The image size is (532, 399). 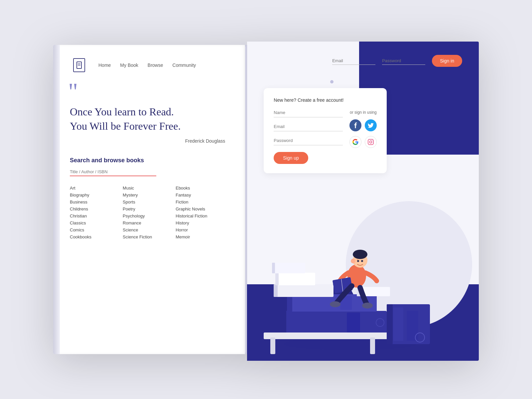 What do you see at coordinates (363, 61) in the screenshot?
I see `right-header: Sign in` at bounding box center [363, 61].